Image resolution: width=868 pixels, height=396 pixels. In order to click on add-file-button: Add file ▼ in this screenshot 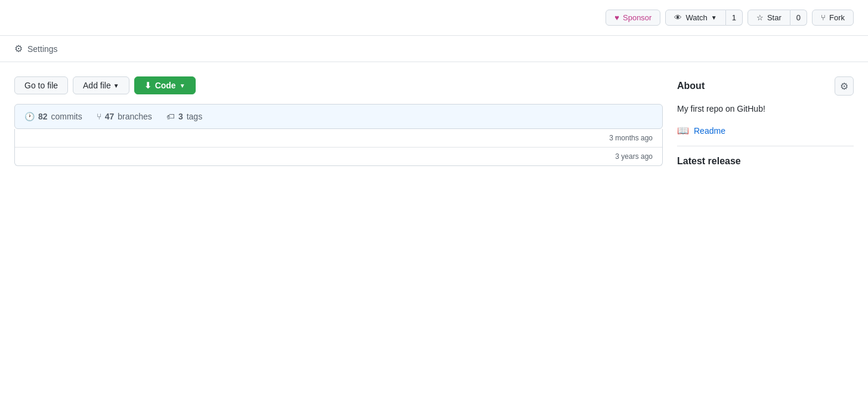, I will do `click(101, 85)`.